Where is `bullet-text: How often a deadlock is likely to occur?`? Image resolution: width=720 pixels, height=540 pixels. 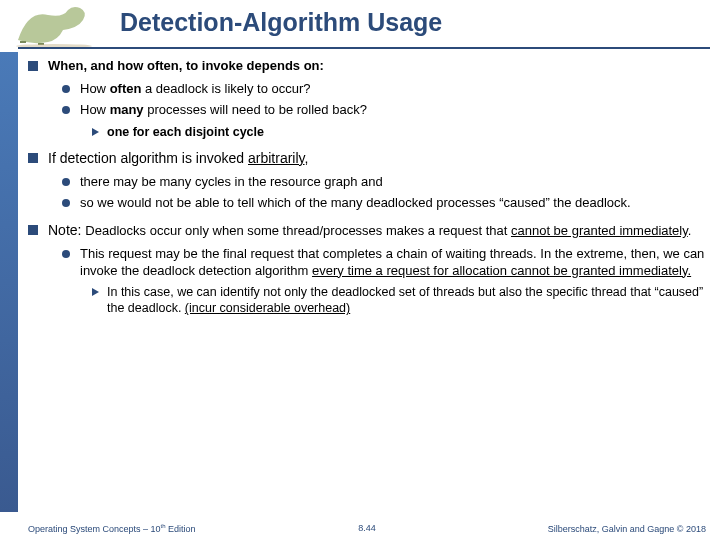
bullet-text: How often a deadlock is likely to occur? is located at coordinates (393, 90).